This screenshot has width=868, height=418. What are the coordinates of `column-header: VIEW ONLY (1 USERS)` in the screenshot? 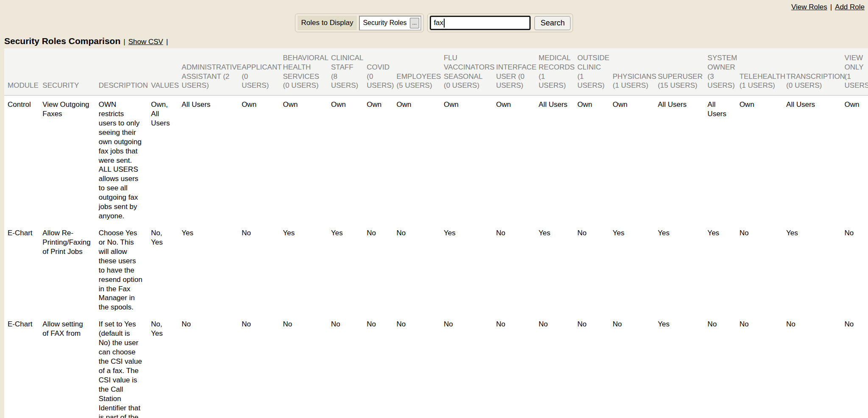 It's located at (854, 72).